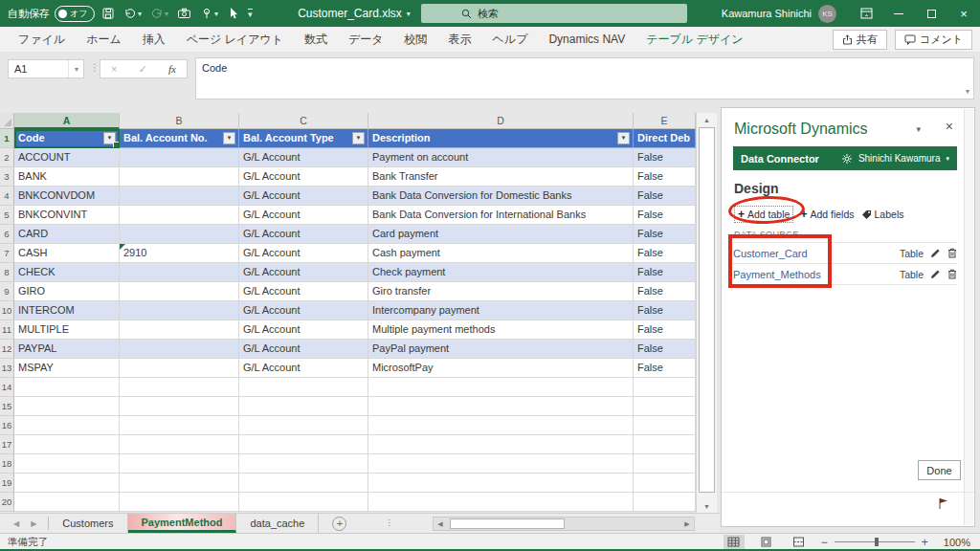  I want to click on sheet-cell: BNKCONVDOM, so click(67, 196).